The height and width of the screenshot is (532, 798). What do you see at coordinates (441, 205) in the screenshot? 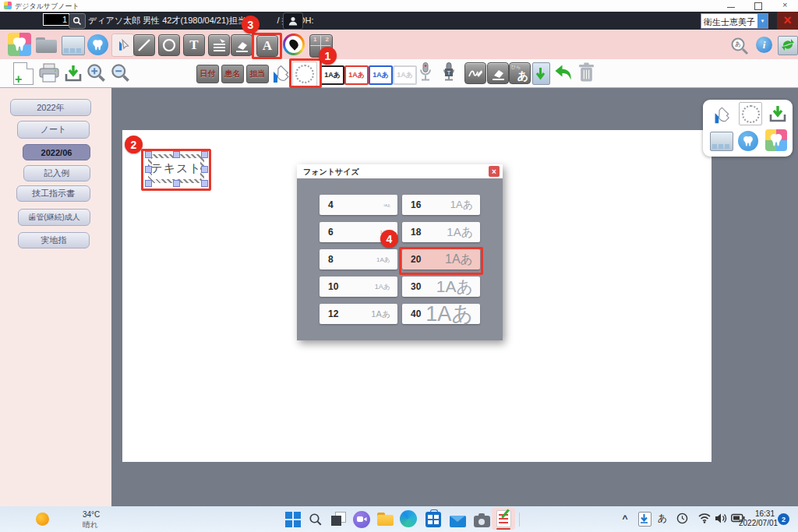
I see `font-size-option-16: 16 1Aあ` at bounding box center [441, 205].